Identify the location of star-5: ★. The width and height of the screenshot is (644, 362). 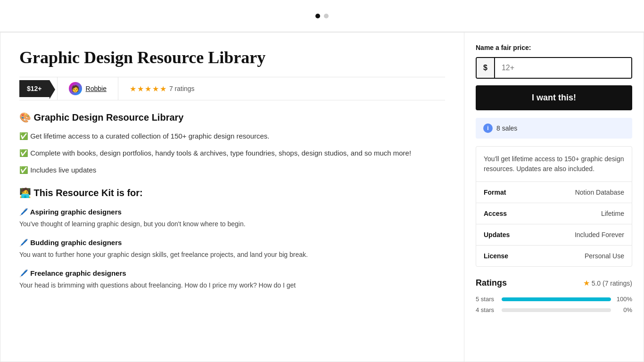
(163, 89).